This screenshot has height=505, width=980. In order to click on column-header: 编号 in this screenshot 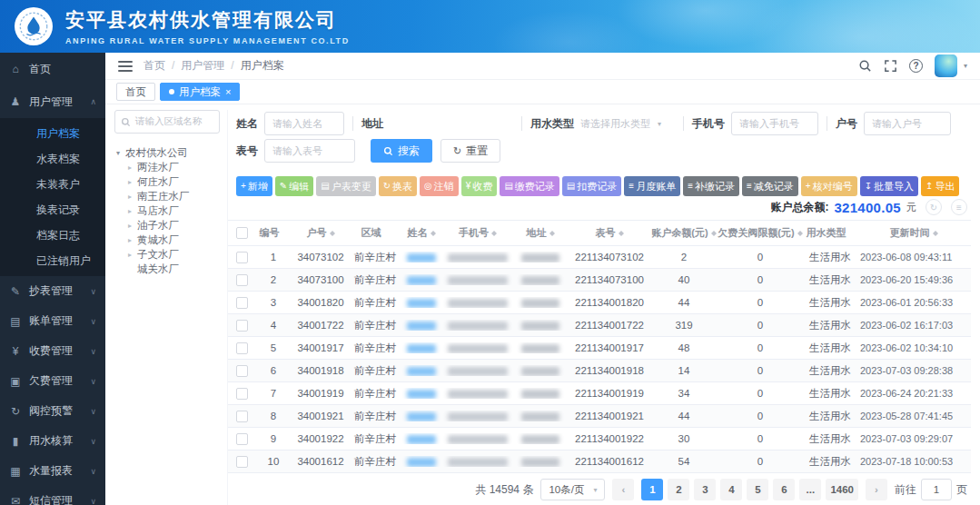, I will do `click(273, 233)`.